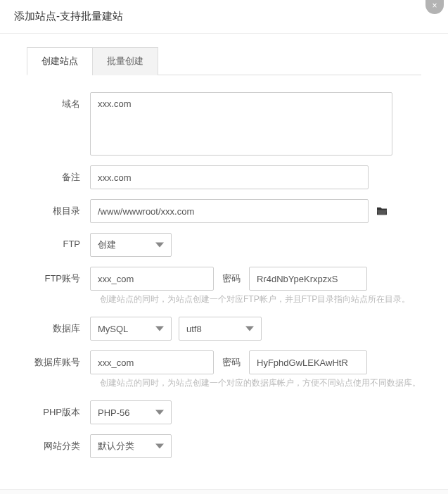 This screenshot has height=494, width=448. I want to click on ftp-select-value: 创建, so click(107, 245).